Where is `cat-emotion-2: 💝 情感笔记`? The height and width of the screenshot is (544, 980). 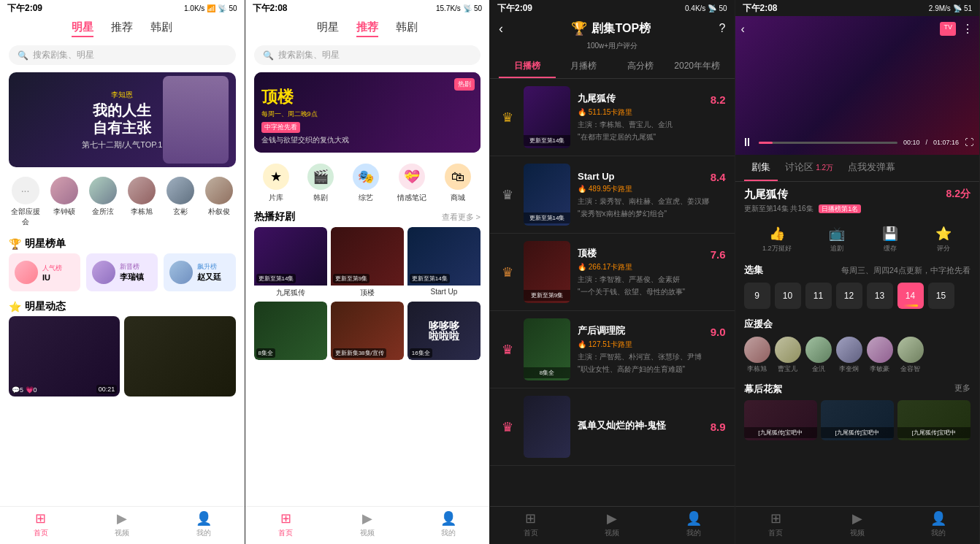 cat-emotion-2: 💝 情感笔记 is located at coordinates (412, 183).